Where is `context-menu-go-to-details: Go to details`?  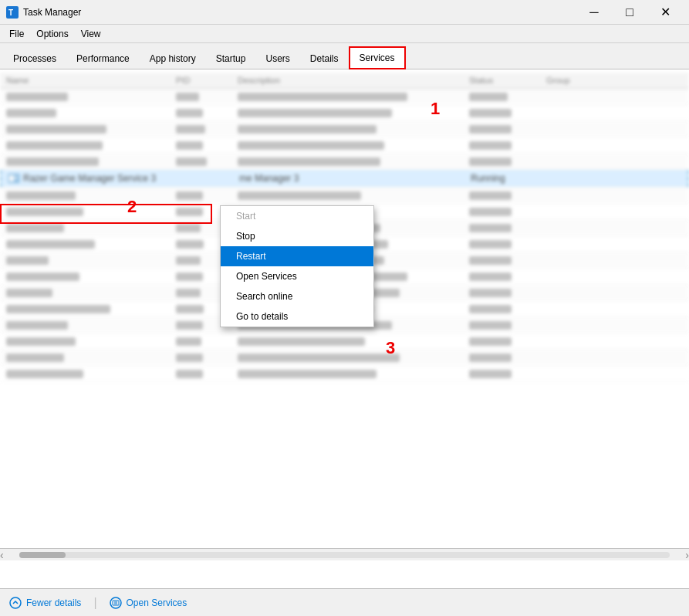 context-menu-go-to-details: Go to details is located at coordinates (297, 316).